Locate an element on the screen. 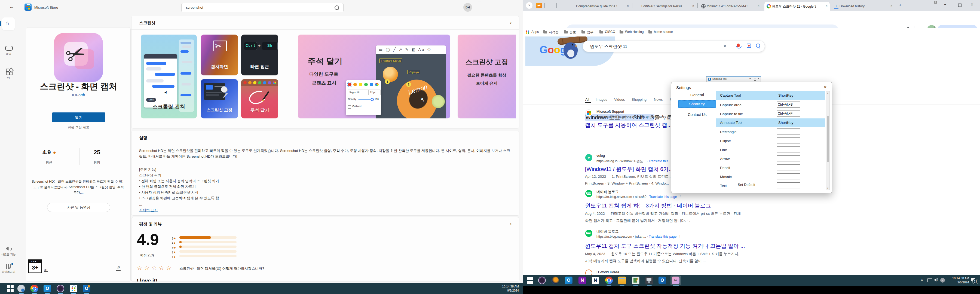 The height and width of the screenshot is (294, 980). taskbar-store-icon is located at coordinates (73, 289).